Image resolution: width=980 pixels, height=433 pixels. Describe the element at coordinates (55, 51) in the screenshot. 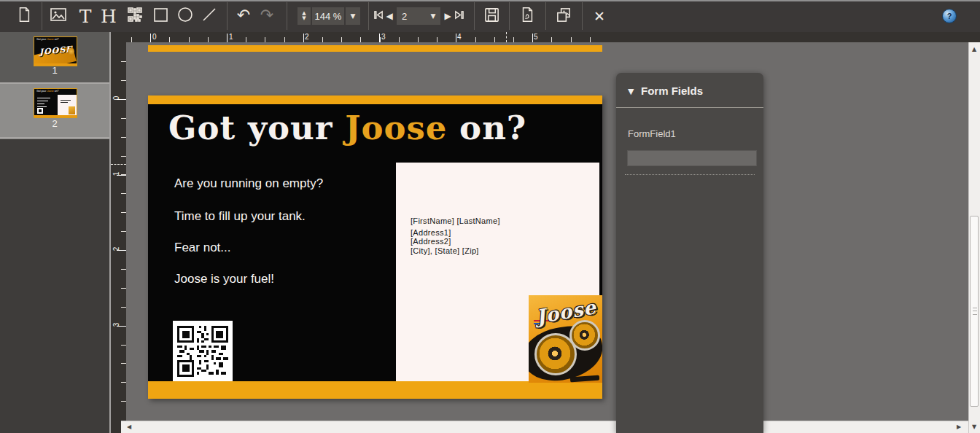

I see `page-1-thumbnail: Got your Joose on? Joose` at that location.